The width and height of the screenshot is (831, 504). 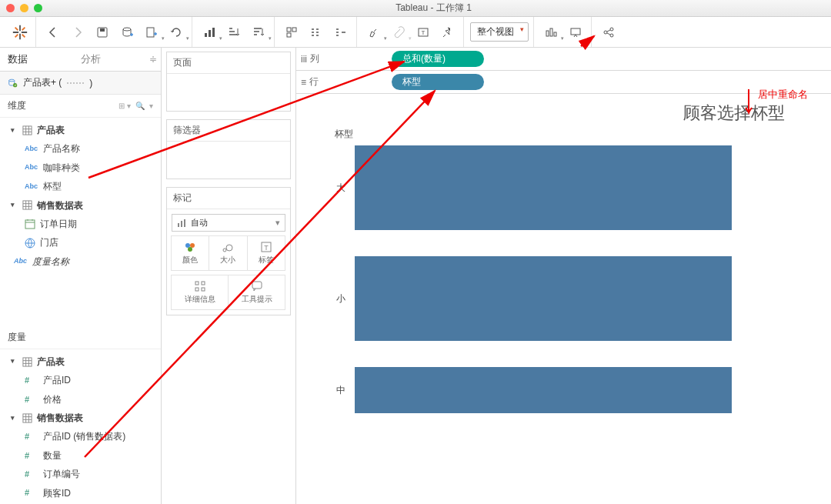 I want to click on pages-card: 页面, so click(x=229, y=82).